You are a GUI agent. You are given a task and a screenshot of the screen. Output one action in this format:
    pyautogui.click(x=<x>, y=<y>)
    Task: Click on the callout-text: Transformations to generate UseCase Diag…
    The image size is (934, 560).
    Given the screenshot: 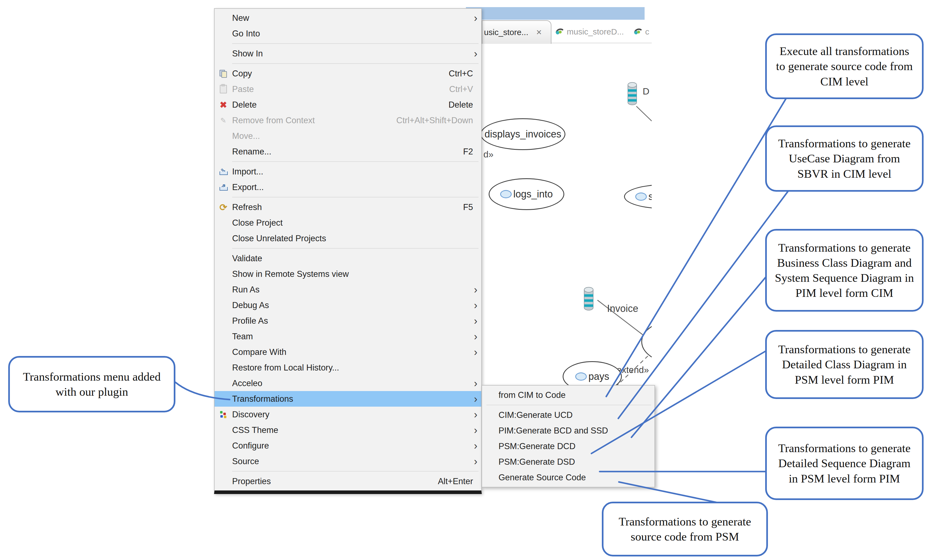 What is the action you would take?
    pyautogui.click(x=844, y=158)
    